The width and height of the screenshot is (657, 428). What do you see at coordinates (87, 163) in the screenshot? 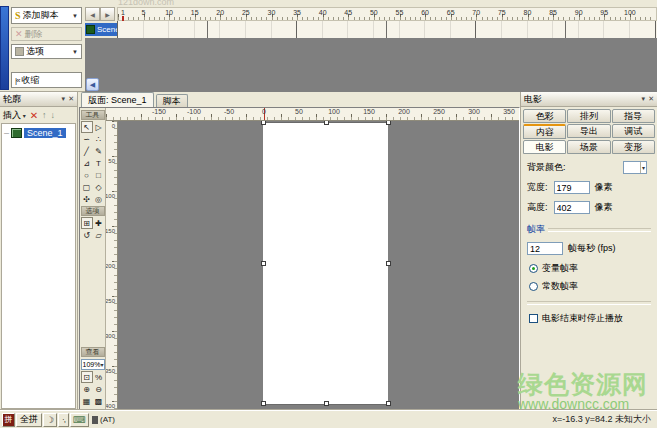
I see `fill-tool-icon: ⊿` at bounding box center [87, 163].